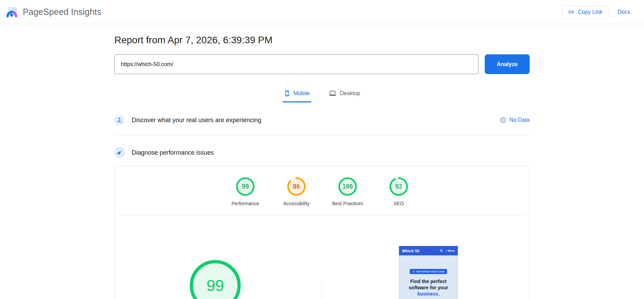 The image size is (644, 299). Describe the element at coordinates (120, 120) in the screenshot. I see `real-users-icon` at that location.